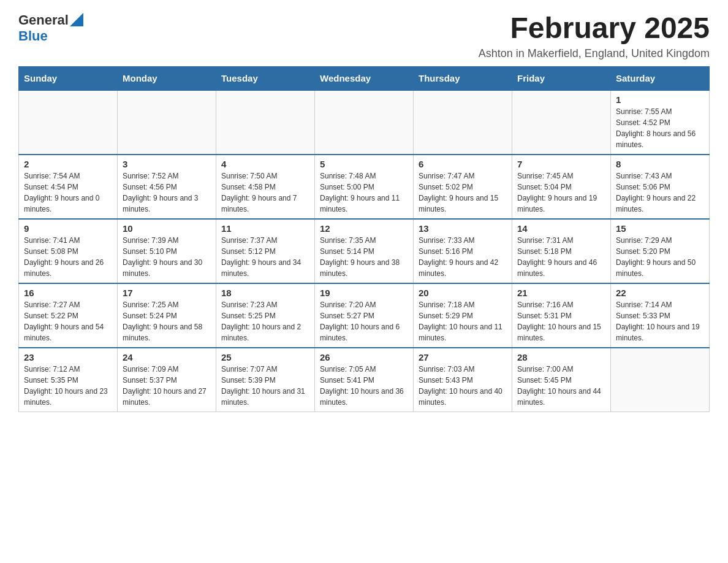 This screenshot has height=563, width=728. Describe the element at coordinates (364, 186) in the screenshot. I see `calendar-week-row: 2Sunrise: 7:54 AM Sunset: 4:54 PM Daylig…` at that location.